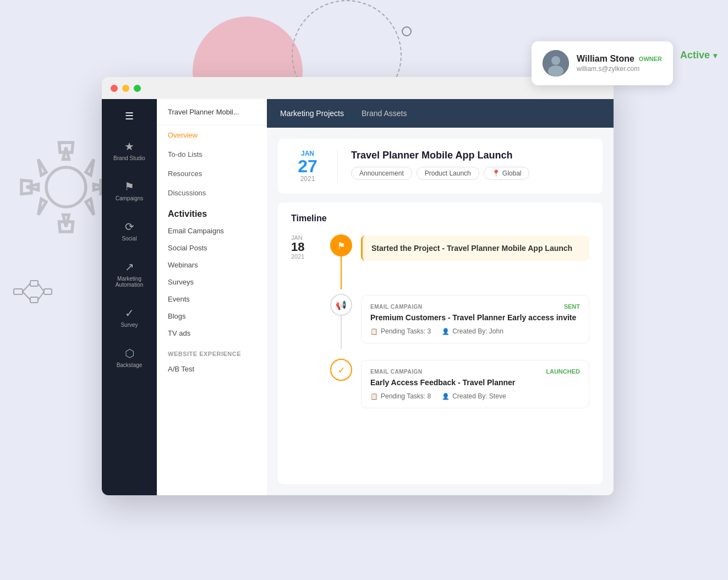  What do you see at coordinates (212, 369) in the screenshot?
I see `nav-link-ab-test: A/B Test` at bounding box center [212, 369].